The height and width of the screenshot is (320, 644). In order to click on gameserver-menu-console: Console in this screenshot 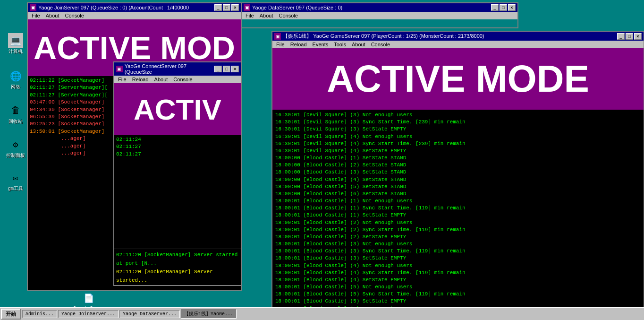, I will do `click(381, 44)`.